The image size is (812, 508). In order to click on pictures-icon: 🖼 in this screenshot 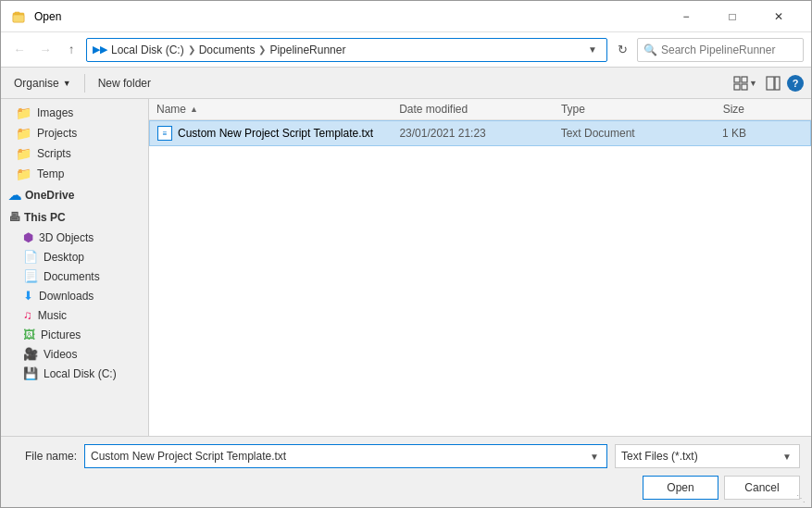, I will do `click(30, 335)`.